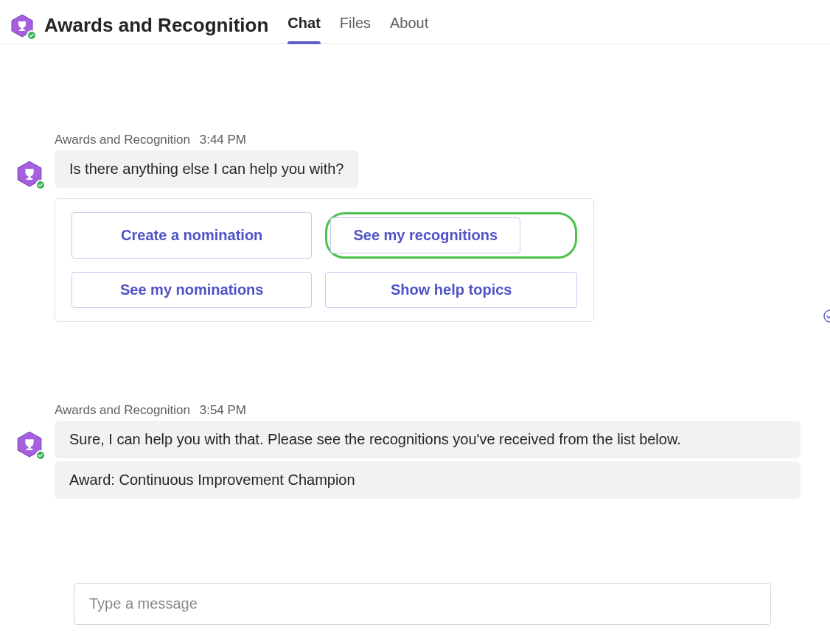 The width and height of the screenshot is (830, 644). I want to click on chat-header: Awards and Recognition Chat Files About, so click(415, 22).